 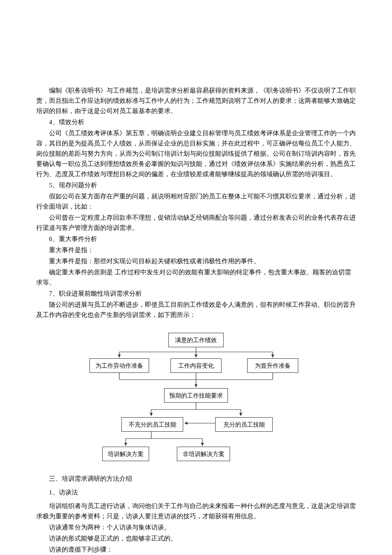 I want to click on para-intro: 编制《职务说明书》与工作规范，是培训需求分析最容易获得的资料来源，《职务说明书》…, so click(x=196, y=101).